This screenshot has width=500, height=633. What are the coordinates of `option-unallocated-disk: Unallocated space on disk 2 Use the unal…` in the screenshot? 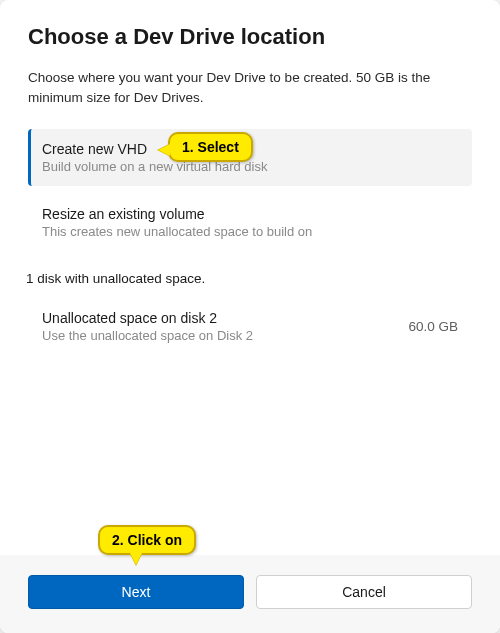 It's located at (250, 326).